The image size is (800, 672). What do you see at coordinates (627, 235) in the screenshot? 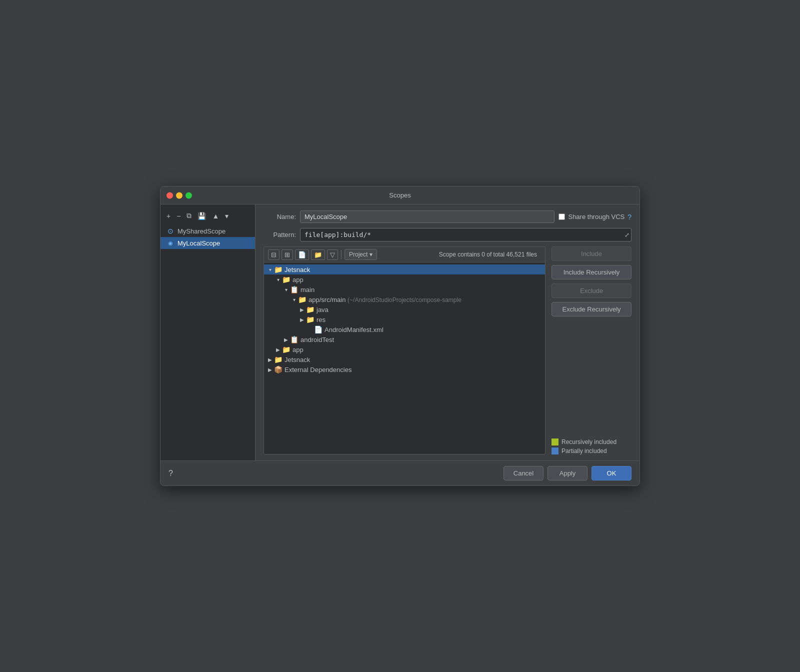
I see `pattern-expand-button: ⤢` at bounding box center [627, 235].